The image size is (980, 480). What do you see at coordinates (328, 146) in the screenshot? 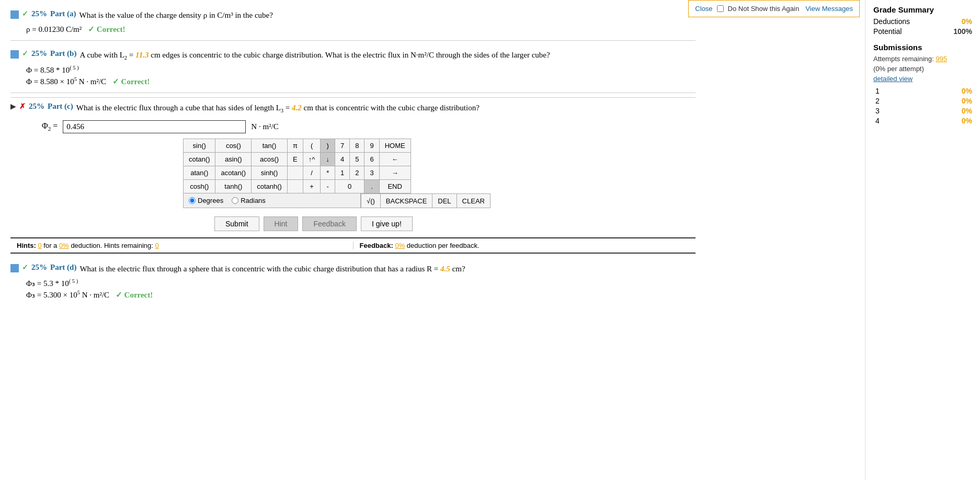
I see `calc-rparen: )` at bounding box center [328, 146].